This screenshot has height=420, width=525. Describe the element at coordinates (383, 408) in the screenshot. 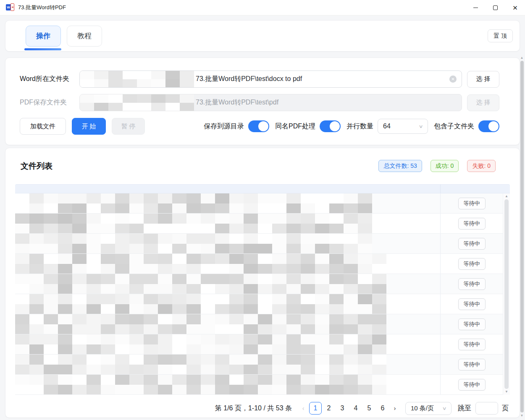

I see `page-6-button: 6` at that location.